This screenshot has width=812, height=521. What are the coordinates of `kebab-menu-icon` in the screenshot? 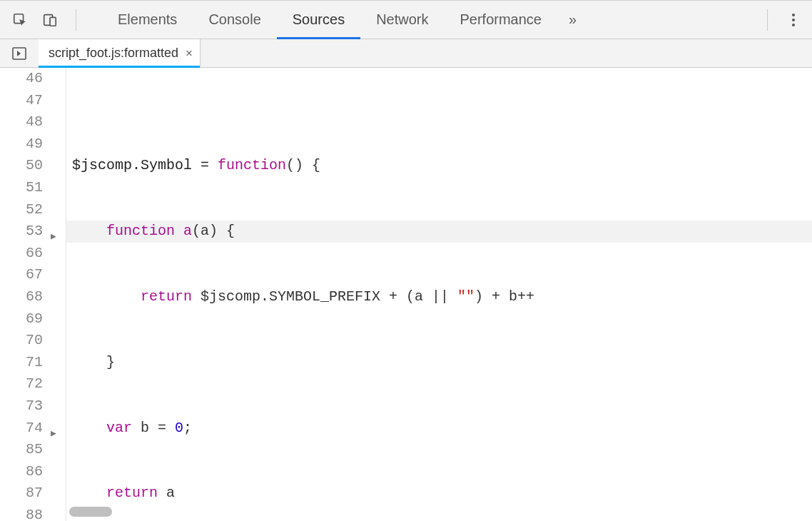 It's located at (793, 20).